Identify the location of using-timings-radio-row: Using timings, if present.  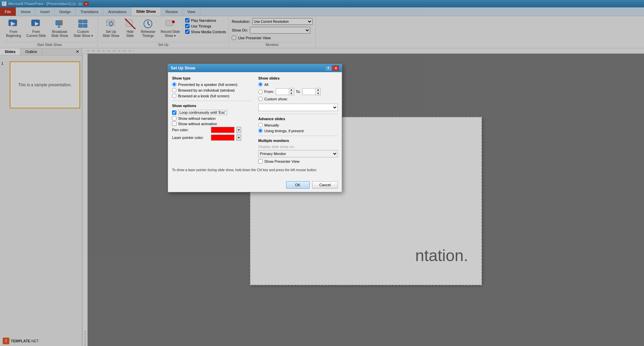
(298, 131).